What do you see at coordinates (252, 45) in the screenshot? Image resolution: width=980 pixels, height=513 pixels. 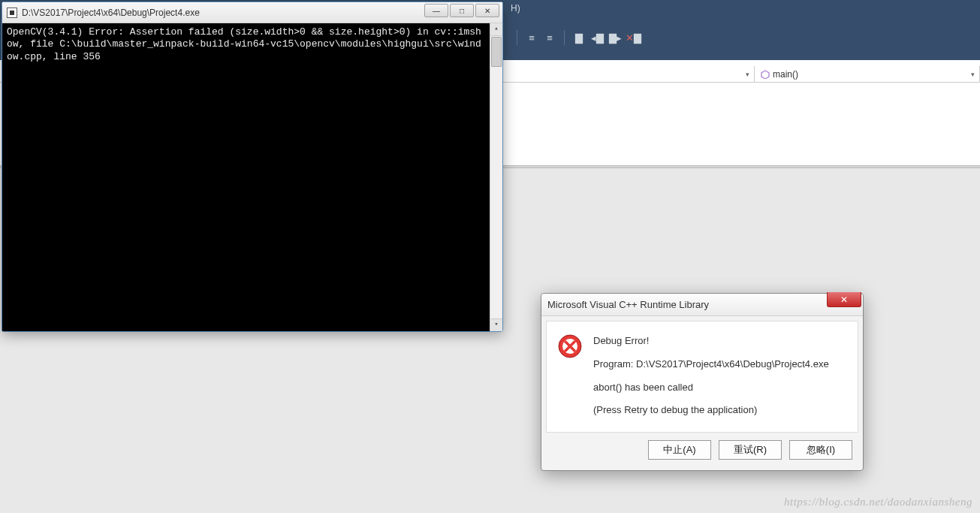 I see `console-output-text: OpenCV(3.4.1) Error: Assertion failed (s…` at bounding box center [252, 45].